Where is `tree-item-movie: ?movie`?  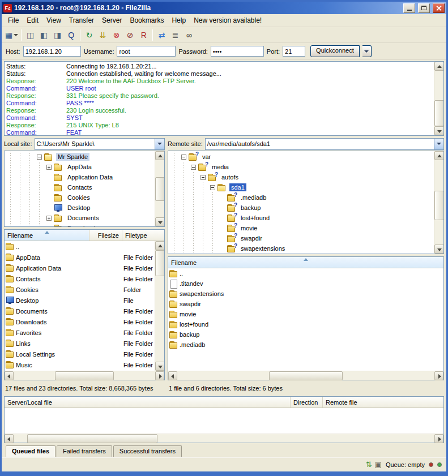 tree-item-movie: ?movie is located at coordinates (301, 228).